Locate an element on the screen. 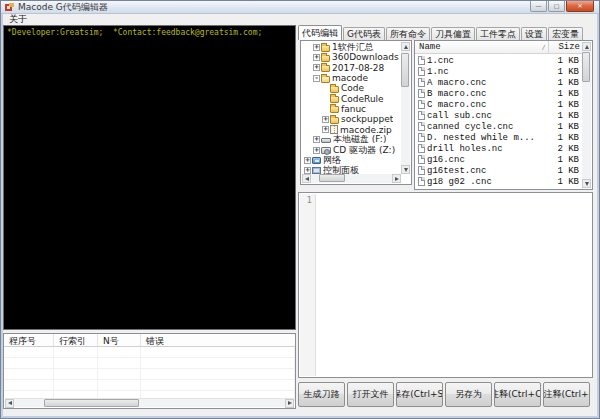 The width and height of the screenshot is (600, 419). file-row: g19.cnc1 KB is located at coordinates (499, 188).